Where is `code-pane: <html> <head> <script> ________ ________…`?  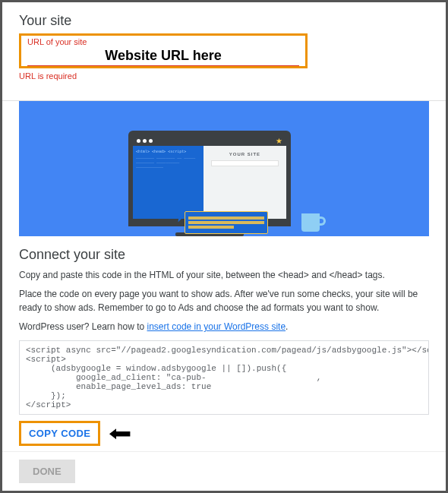
code-pane: <html> <head> <script> ________ ________… is located at coordinates (169, 182).